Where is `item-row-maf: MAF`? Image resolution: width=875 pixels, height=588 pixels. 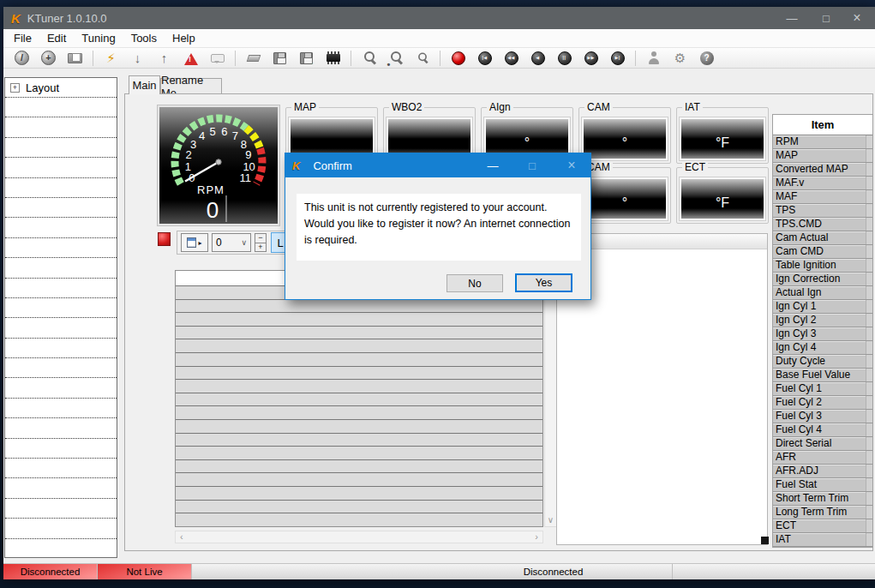 item-row-maf: MAF is located at coordinates (823, 197).